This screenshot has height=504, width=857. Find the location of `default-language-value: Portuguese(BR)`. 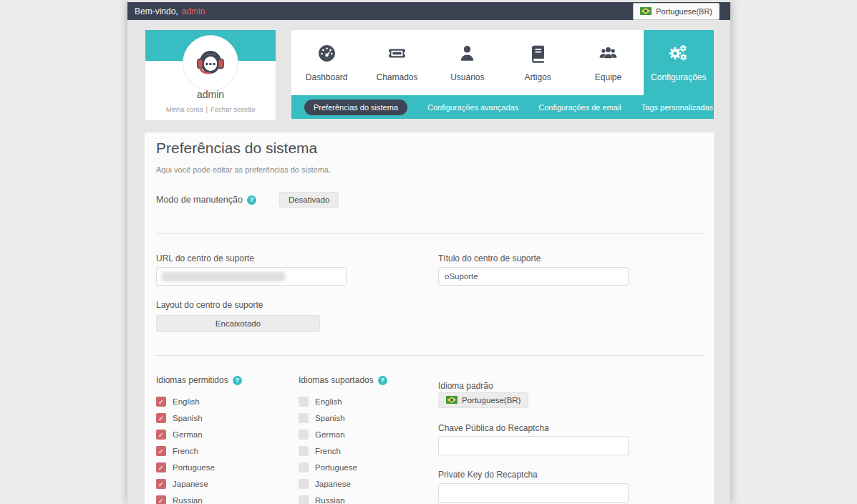

default-language-value: Portuguese(BR) is located at coordinates (491, 400).